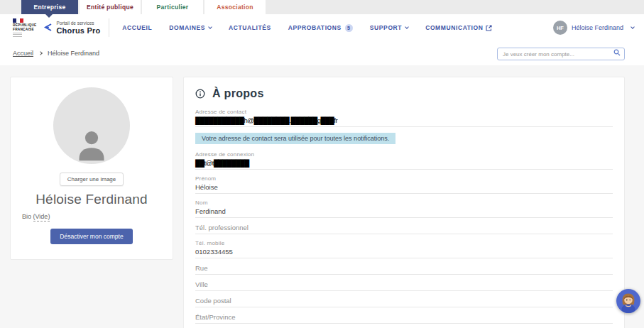  Describe the element at coordinates (92, 199) in the screenshot. I see `profile-name: Héloise Ferdinand` at that location.